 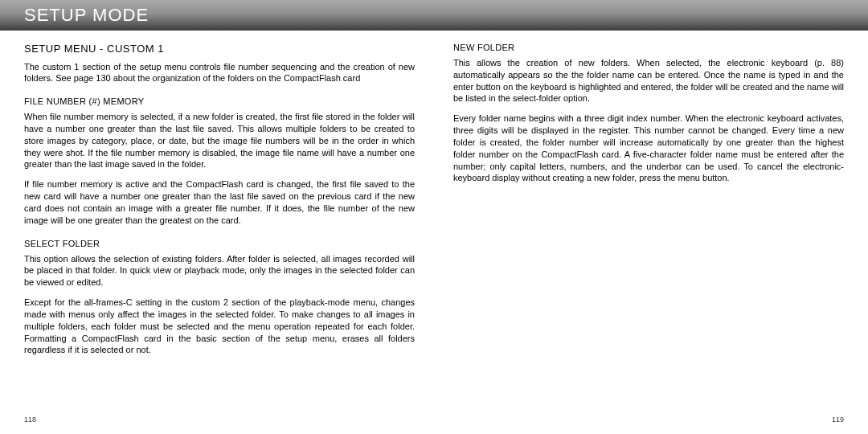 What do you see at coordinates (837, 420) in the screenshot?
I see `page-number-right: 119` at bounding box center [837, 420].